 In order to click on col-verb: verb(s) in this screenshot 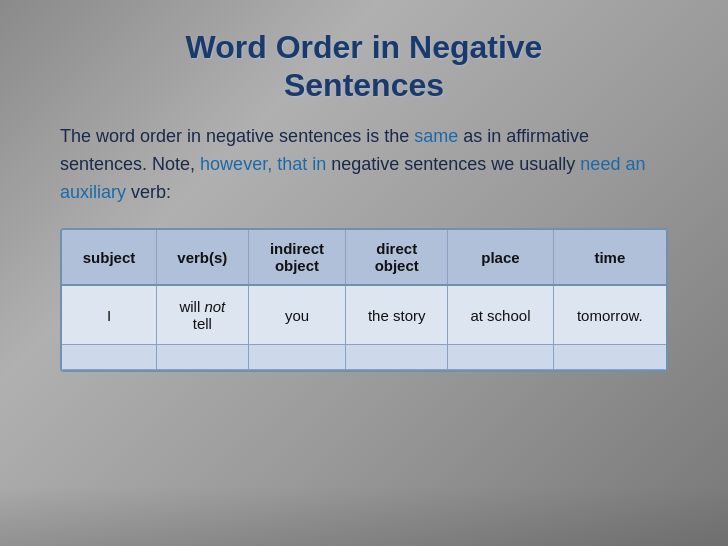, I will do `click(202, 258)`.